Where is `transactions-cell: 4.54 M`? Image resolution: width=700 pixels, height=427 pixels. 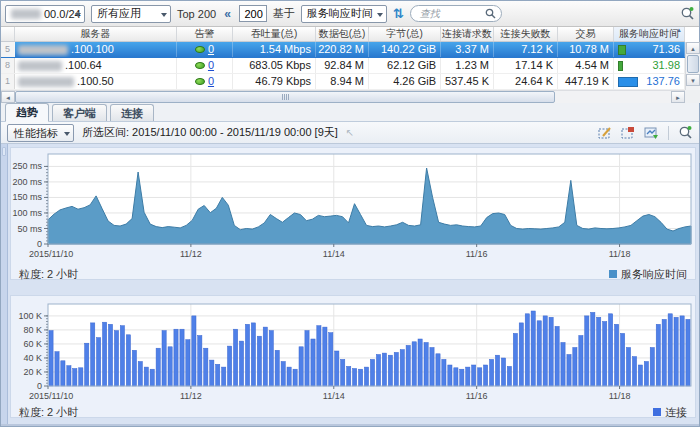 transactions-cell: 4.54 M is located at coordinates (586, 66).